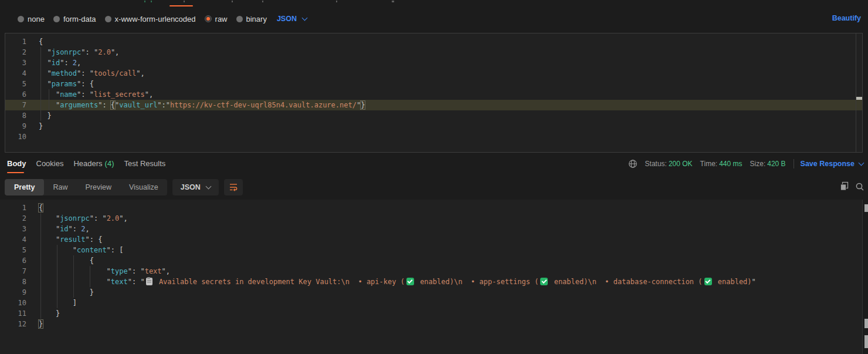 Image resolution: width=868 pixels, height=354 pixels. What do you see at coordinates (98, 187) in the screenshot?
I see `view-preview: Preview` at bounding box center [98, 187].